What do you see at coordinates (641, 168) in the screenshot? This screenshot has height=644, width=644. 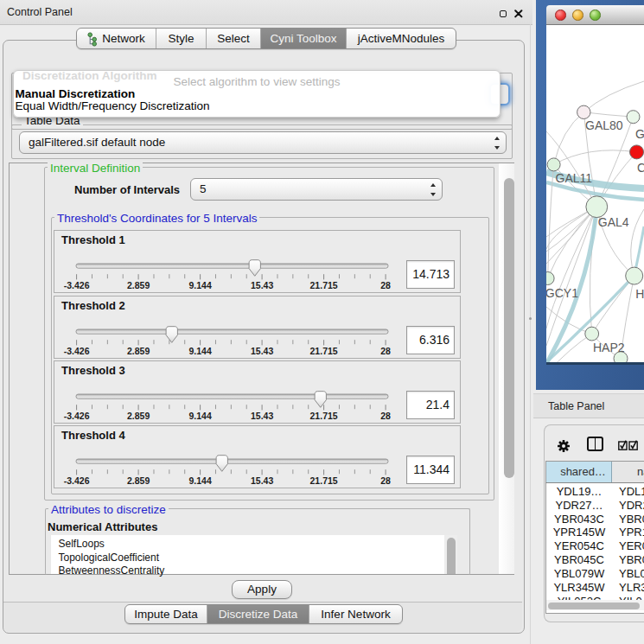 I see `svg-text: C` at bounding box center [641, 168].